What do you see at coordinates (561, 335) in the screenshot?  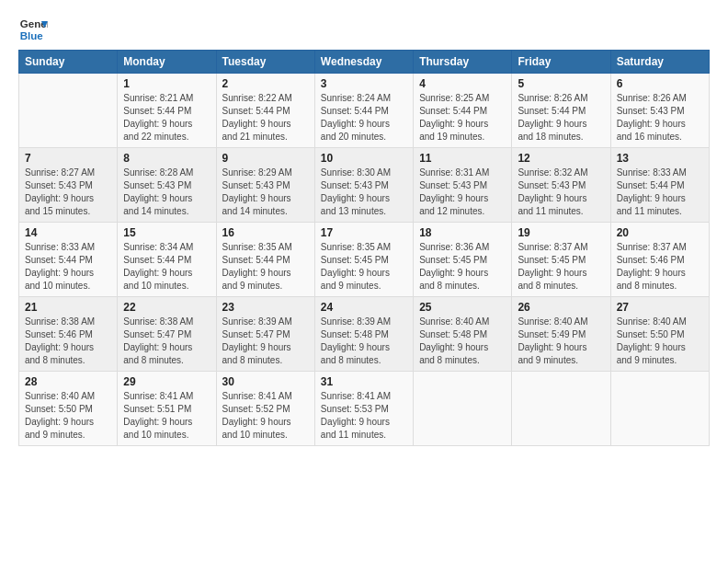 I see `day-cell: 26Sunrise: 8:40 AM Sunset: 5:49 PM Dayli…` at bounding box center [561, 335].